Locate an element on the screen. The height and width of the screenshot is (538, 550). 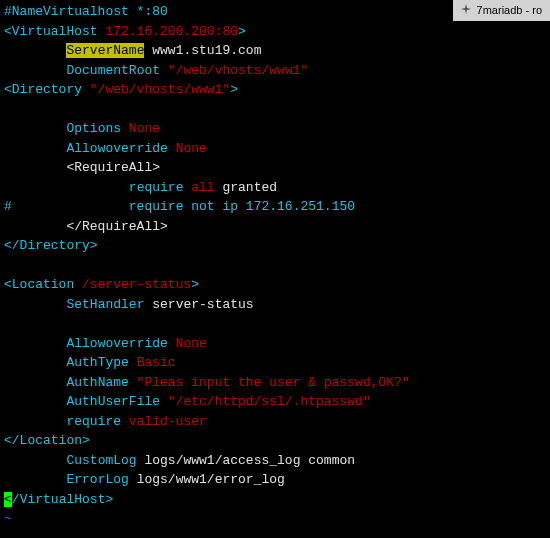
code-line: Options None is located at coordinates (275, 129).